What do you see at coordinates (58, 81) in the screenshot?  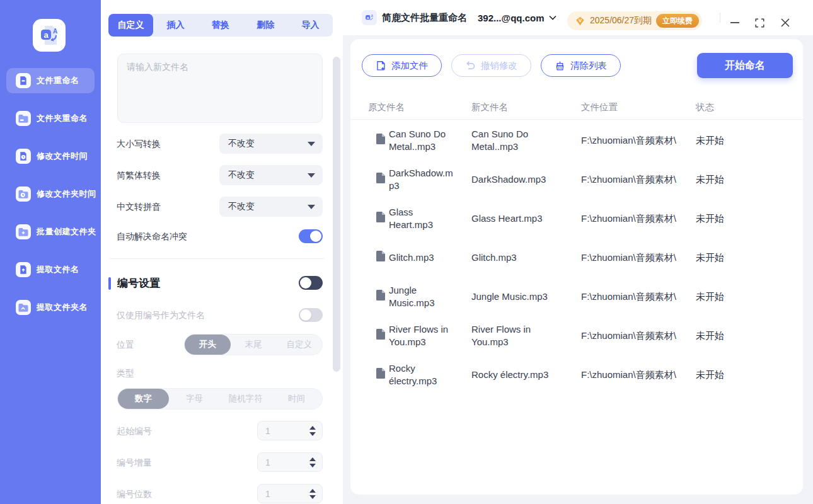 I see `sidebar-item-label: 文件重命名` at bounding box center [58, 81].